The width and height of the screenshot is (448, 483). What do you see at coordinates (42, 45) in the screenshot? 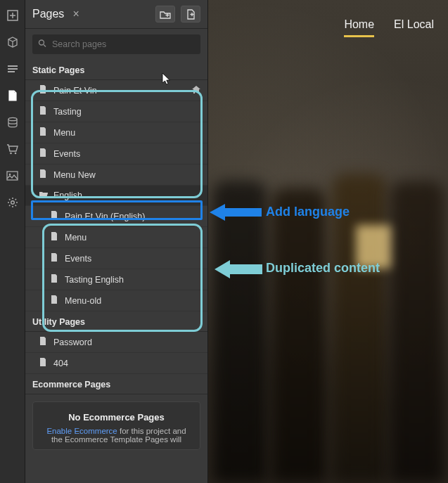
I see `search-icon` at bounding box center [42, 45].